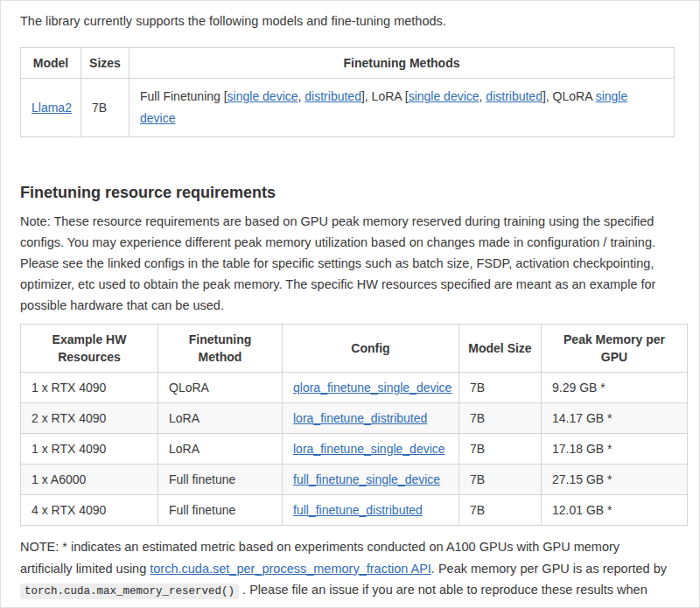 Image resolution: width=700 pixels, height=608 pixels. What do you see at coordinates (105, 108) in the screenshot?
I see `sizes-cell: 7B` at bounding box center [105, 108].